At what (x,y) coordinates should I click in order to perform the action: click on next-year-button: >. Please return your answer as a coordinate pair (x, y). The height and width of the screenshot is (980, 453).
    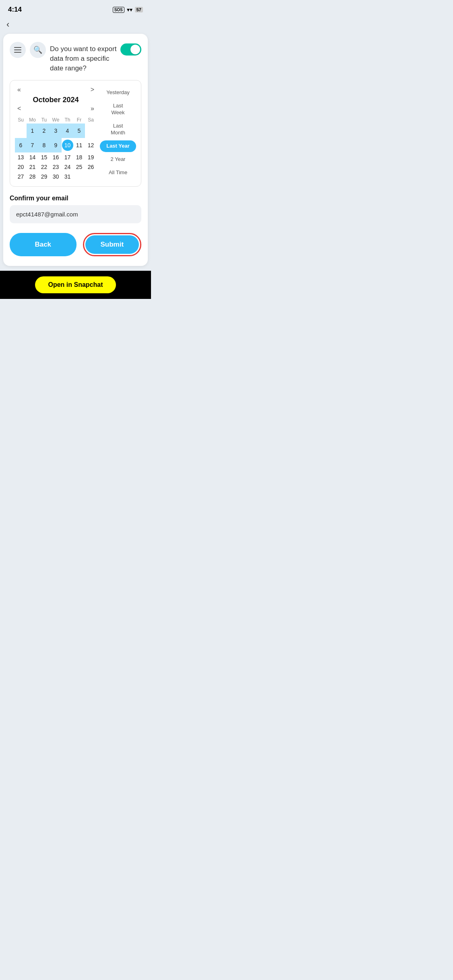
    Looking at the image, I should click on (93, 90).